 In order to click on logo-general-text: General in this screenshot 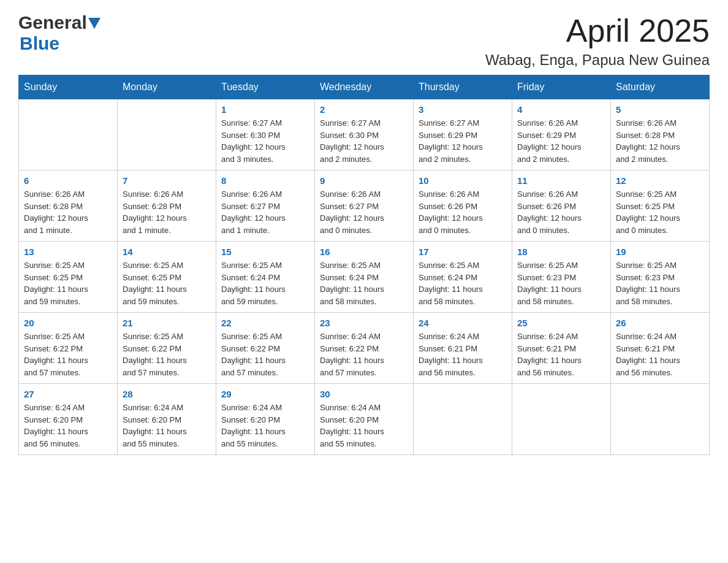, I will do `click(53, 23)`.